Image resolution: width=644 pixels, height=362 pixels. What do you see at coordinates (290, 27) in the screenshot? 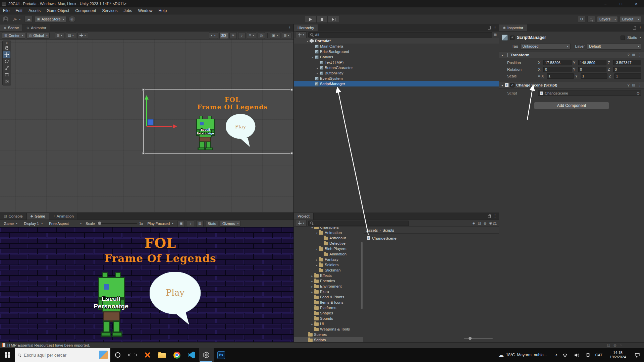
I see `scene-panel-menu-icon` at bounding box center [290, 27].